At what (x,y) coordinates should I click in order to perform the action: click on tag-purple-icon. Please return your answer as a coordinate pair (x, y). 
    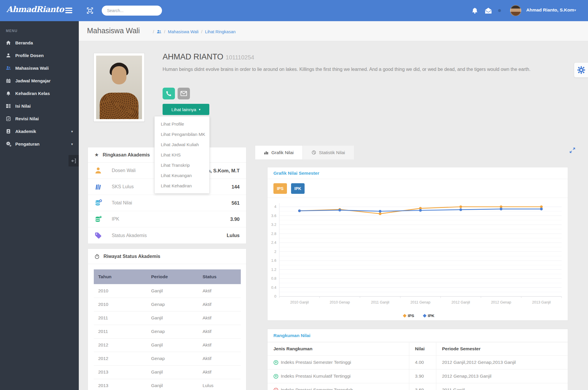
    Looking at the image, I should click on (98, 236).